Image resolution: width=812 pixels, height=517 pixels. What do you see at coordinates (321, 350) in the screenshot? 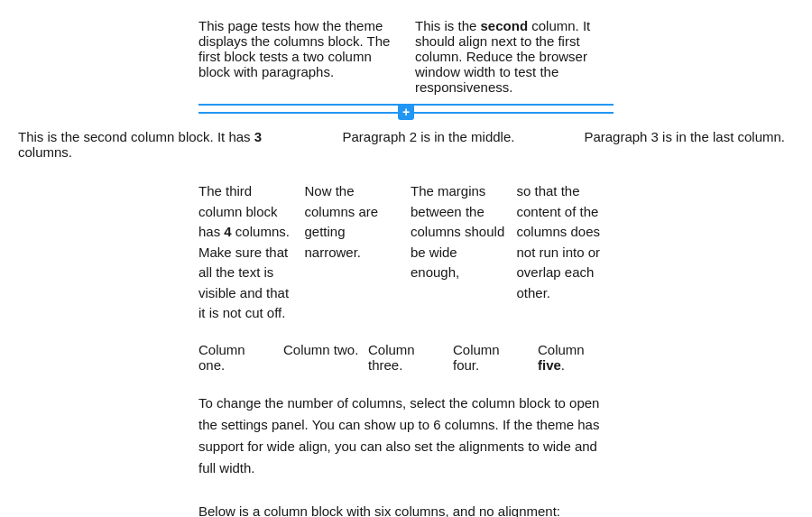
I see `five-col-col2-text: Column two.` at bounding box center [321, 350].